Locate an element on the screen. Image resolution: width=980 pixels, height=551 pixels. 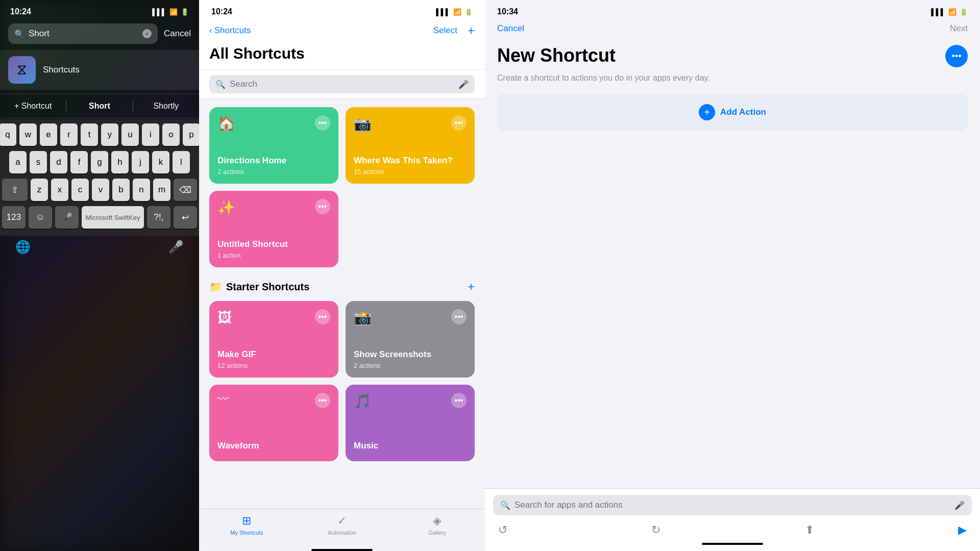
key-c: c is located at coordinates (80, 190).